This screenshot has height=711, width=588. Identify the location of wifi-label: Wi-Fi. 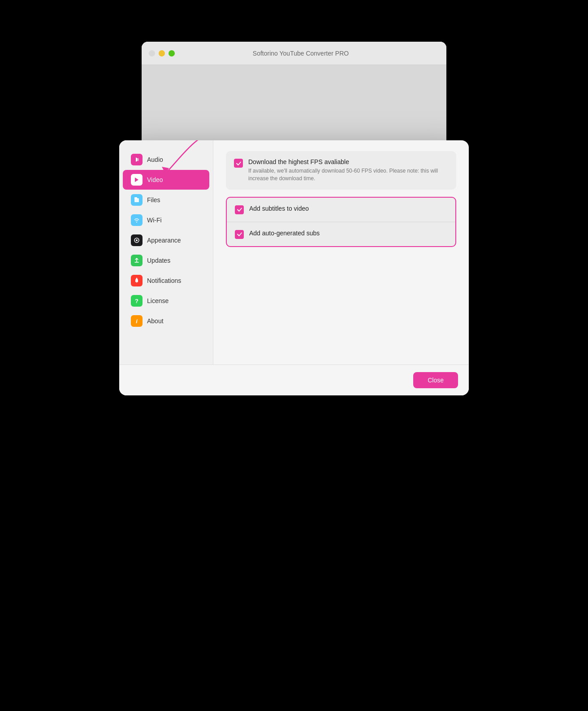
(154, 220).